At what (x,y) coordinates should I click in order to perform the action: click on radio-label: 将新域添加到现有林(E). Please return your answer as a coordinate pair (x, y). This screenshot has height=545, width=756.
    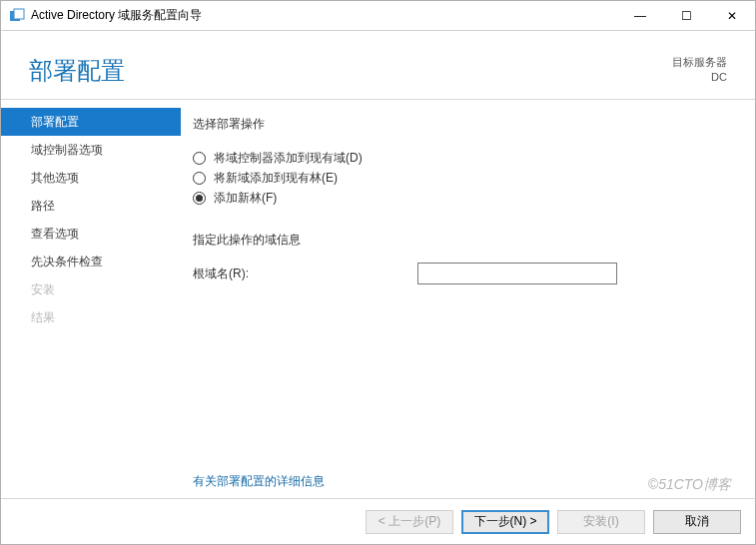
    Looking at the image, I should click on (276, 178).